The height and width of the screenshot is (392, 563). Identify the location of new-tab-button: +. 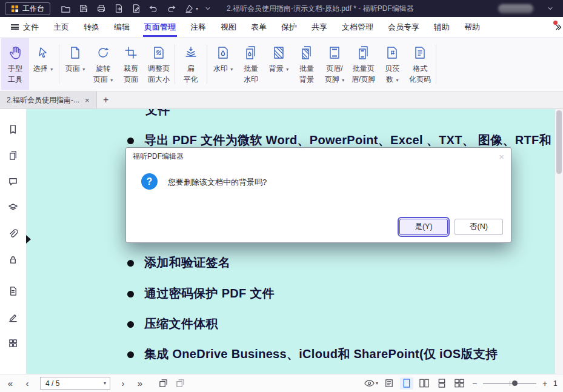
(106, 100).